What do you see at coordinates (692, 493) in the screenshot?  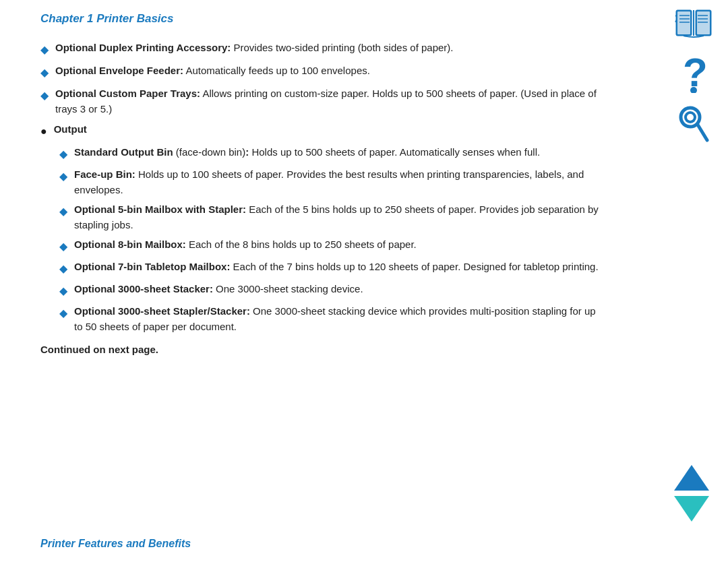 I see `nav-arrows` at bounding box center [692, 493].